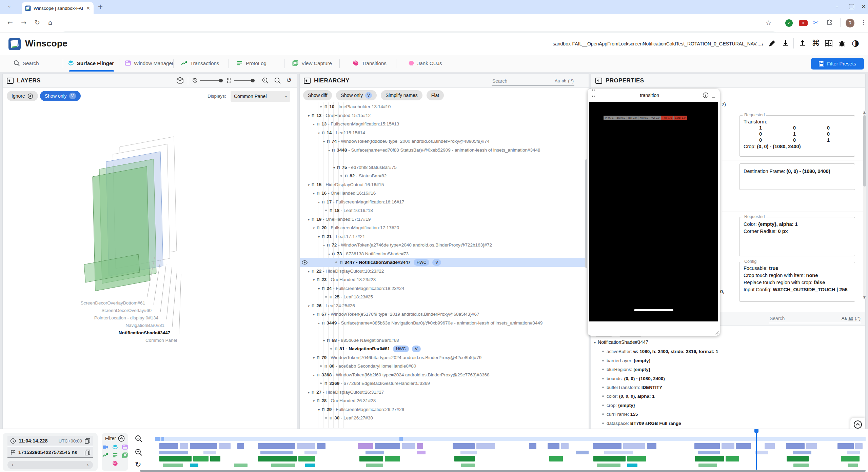 This screenshot has width=868, height=472. I want to click on overlay-title-bar: transition _, so click(654, 95).